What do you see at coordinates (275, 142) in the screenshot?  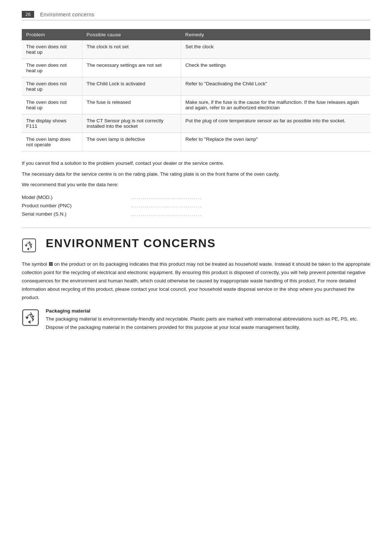 I see `cell-remedy: Refer to "Replace the oven lamp"` at bounding box center [275, 142].